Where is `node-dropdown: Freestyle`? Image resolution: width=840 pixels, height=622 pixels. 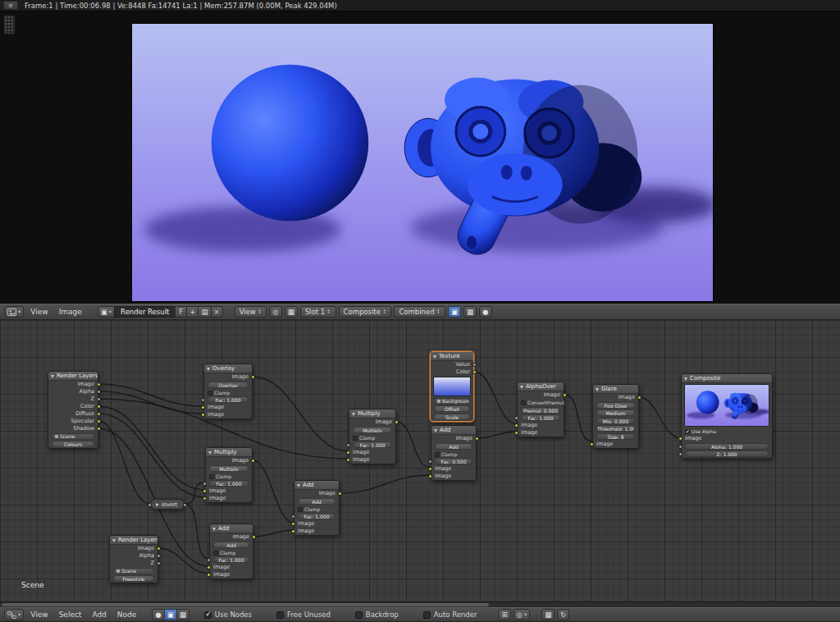 node-dropdown: Freestyle is located at coordinates (134, 579).